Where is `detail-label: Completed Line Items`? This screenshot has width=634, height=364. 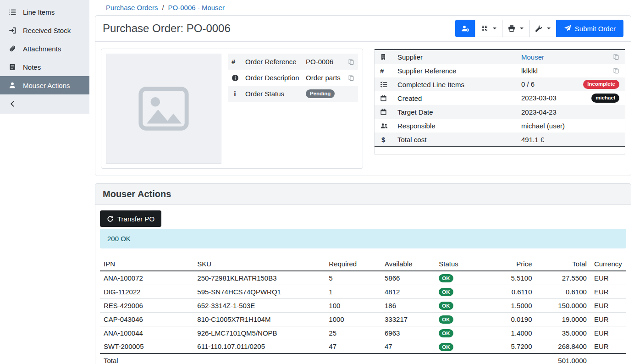
detail-label: Completed Line Items is located at coordinates (459, 84).